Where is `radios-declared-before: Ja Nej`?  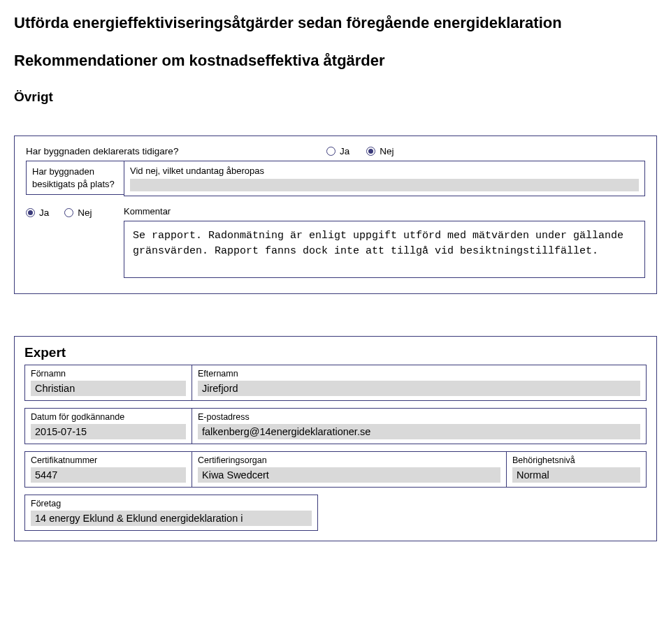
radios-declared-before: Ja Nej is located at coordinates (361, 151).